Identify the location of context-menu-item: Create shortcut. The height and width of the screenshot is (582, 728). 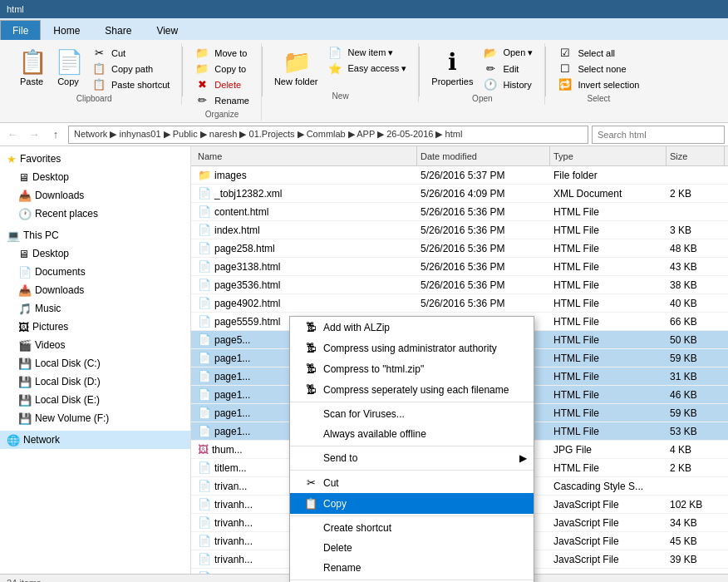
(412, 528).